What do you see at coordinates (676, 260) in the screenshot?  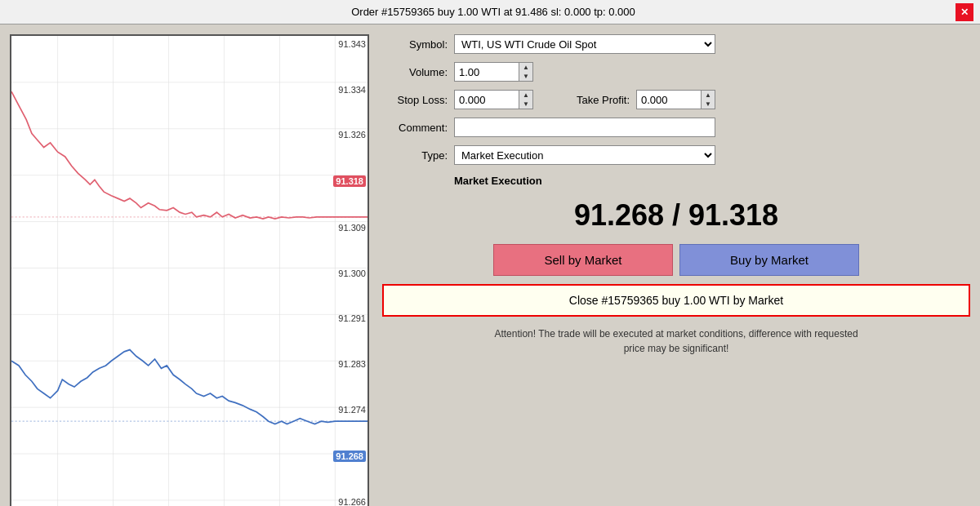 I see `action-buttons: Sell by Market Buy by Market` at bounding box center [676, 260].